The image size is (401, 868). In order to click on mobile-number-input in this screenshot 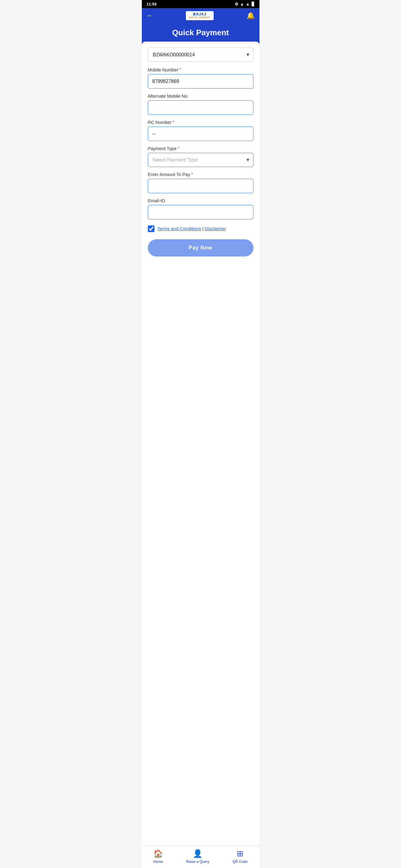, I will do `click(201, 82)`.